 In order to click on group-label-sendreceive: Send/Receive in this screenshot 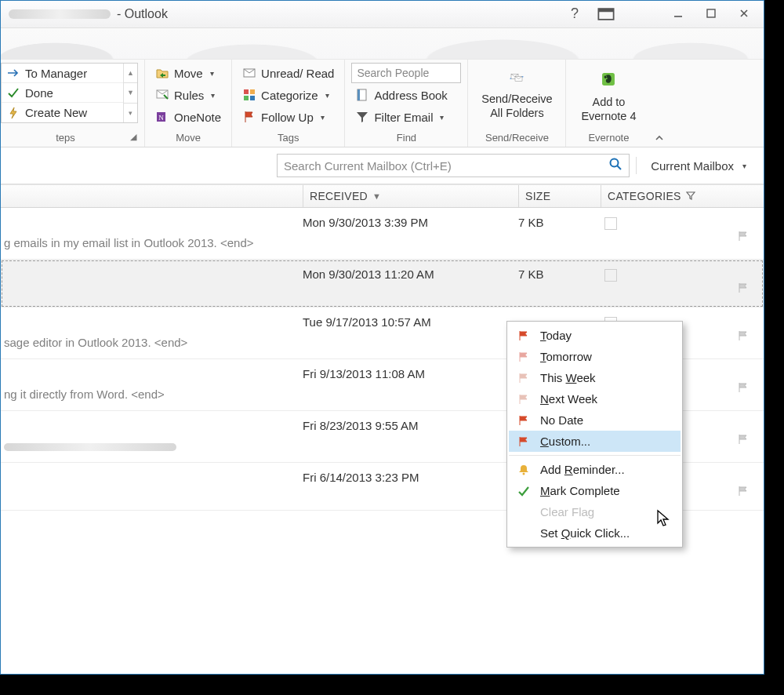, I will do `click(517, 138)`.